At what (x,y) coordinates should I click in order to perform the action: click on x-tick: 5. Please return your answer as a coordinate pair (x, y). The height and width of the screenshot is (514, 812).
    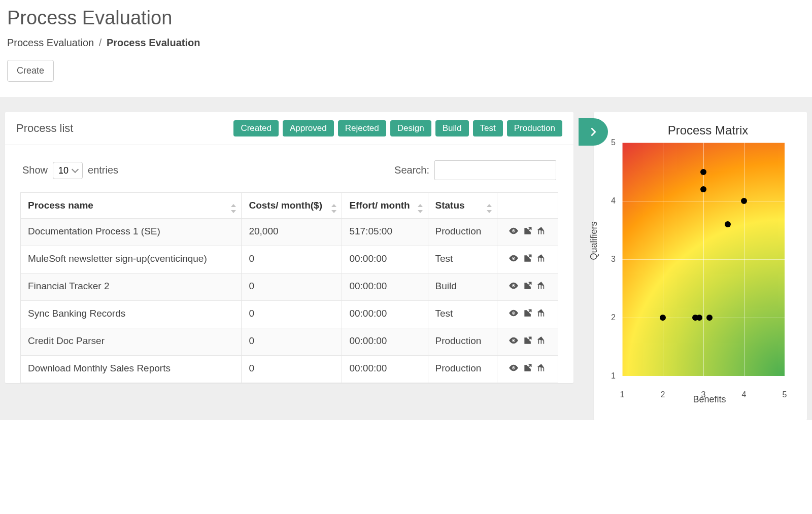
    Looking at the image, I should click on (785, 395).